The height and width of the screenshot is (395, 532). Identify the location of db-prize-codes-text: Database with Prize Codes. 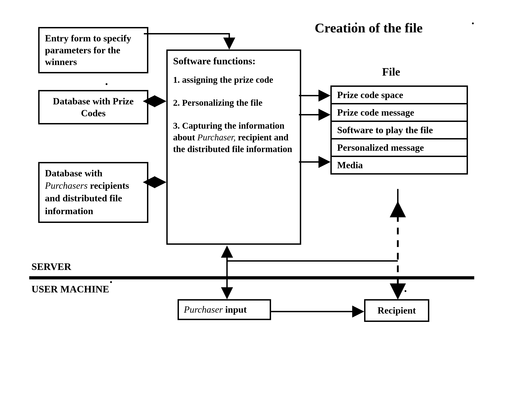
(93, 107).